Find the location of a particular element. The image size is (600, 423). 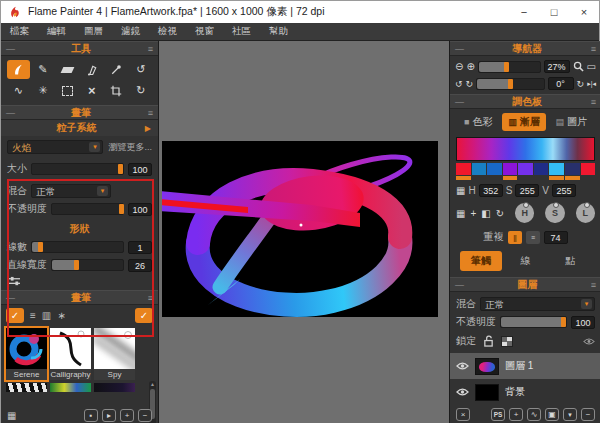

magnifier-icon is located at coordinates (578, 66).